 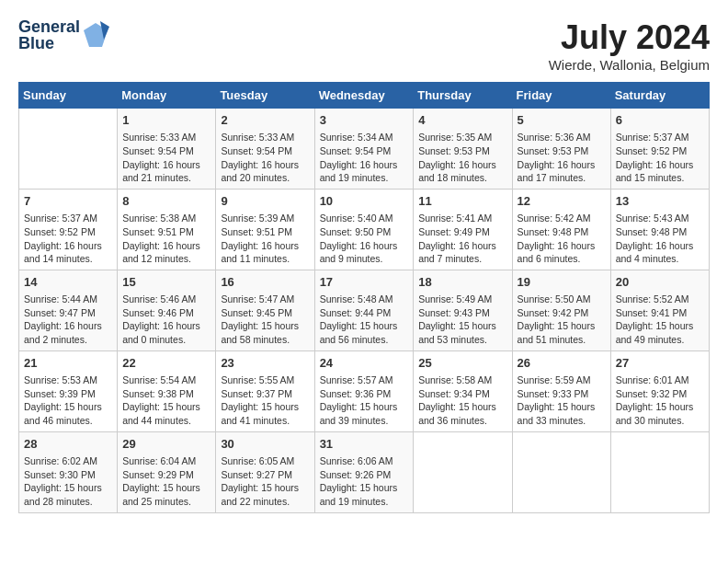 I want to click on calendar-cell: 7Sunrise: 5:37 AMSunset: 9:52 PMDaylight…, so click(x=68, y=229).